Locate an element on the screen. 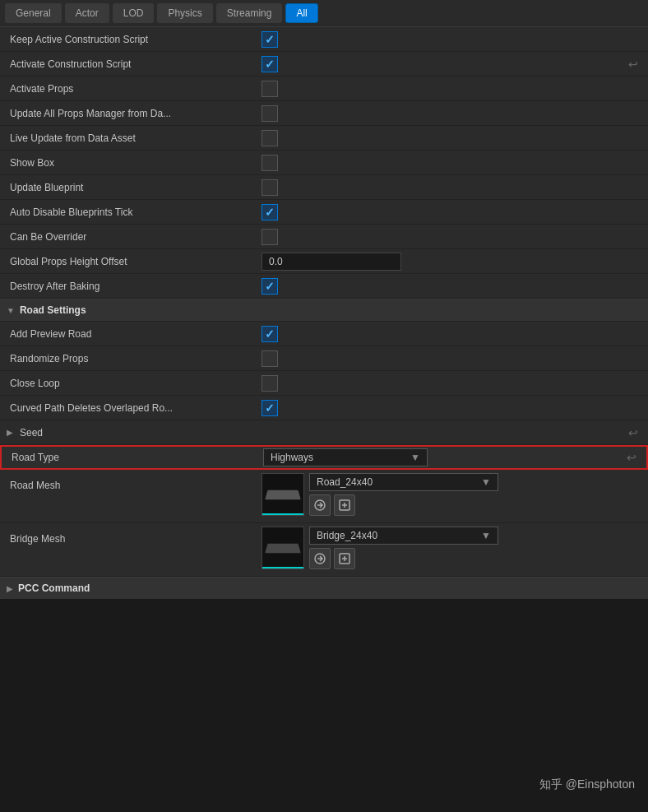  prop-add-preview-label: Add Preview Road is located at coordinates (134, 334).